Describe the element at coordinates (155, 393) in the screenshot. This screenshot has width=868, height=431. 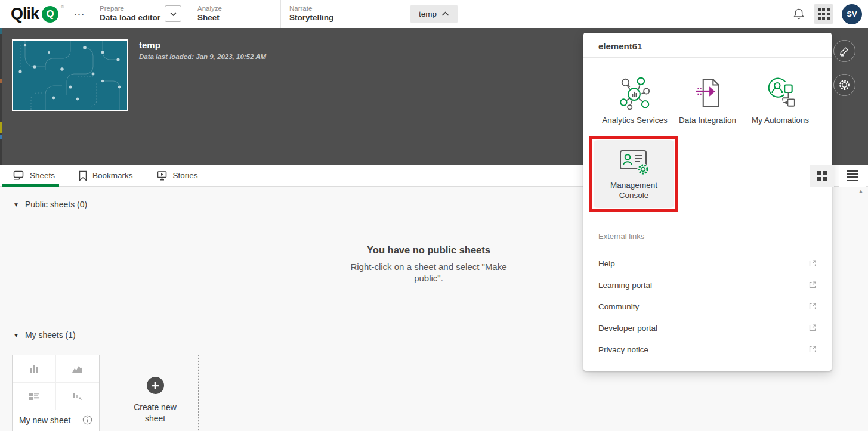
I see `create-new-sheet-button: Create new sheet` at that location.